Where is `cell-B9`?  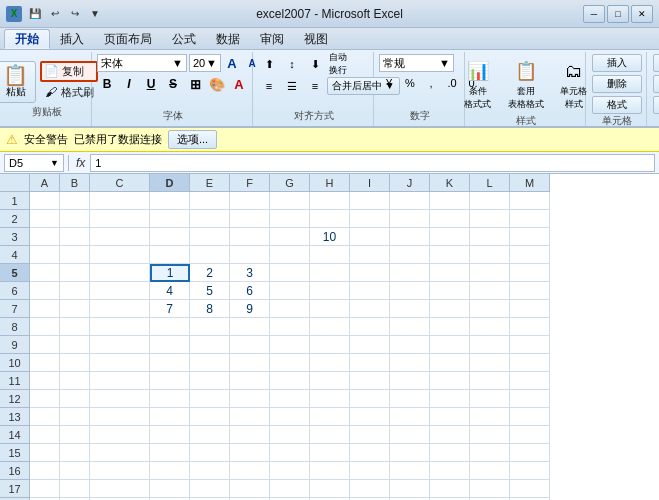 cell-B9 is located at coordinates (75, 345).